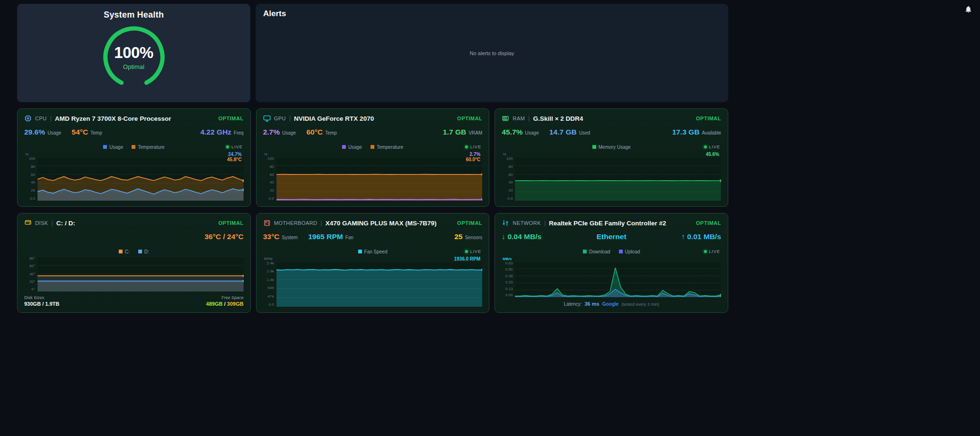 Image resolution: width=980 pixels, height=436 pixels. What do you see at coordinates (468, 237) in the screenshot?
I see `stat: 25Sensors` at bounding box center [468, 237].